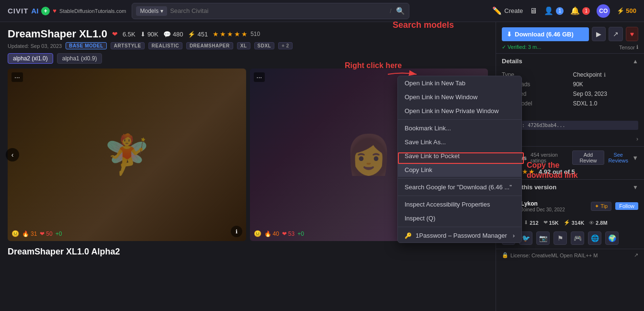  Describe the element at coordinates (595, 238) in the screenshot. I see `social-globe1-button: 🌐` at that location.